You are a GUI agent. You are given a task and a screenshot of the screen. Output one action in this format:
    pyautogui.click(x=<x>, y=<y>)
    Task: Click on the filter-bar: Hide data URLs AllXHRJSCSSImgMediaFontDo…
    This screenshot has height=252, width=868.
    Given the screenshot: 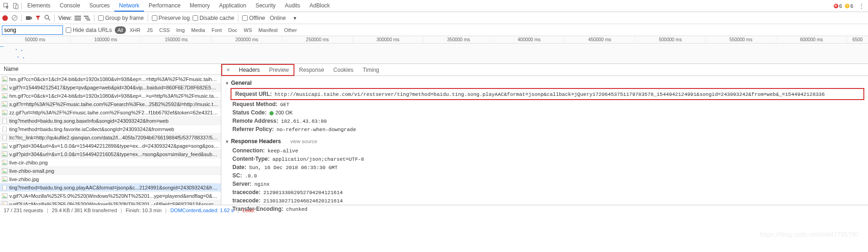 What is the action you would take?
    pyautogui.click(x=434, y=30)
    